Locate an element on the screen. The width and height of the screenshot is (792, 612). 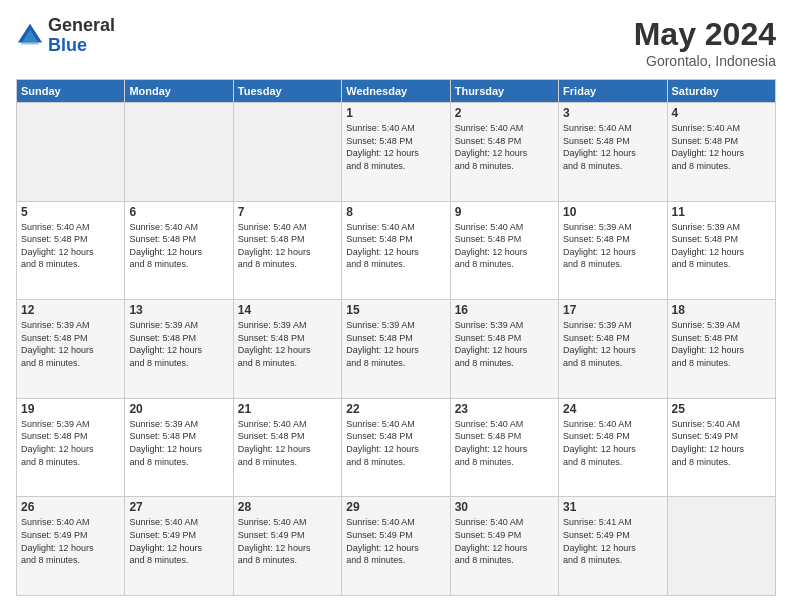
col-friday: Friday is located at coordinates (613, 92).